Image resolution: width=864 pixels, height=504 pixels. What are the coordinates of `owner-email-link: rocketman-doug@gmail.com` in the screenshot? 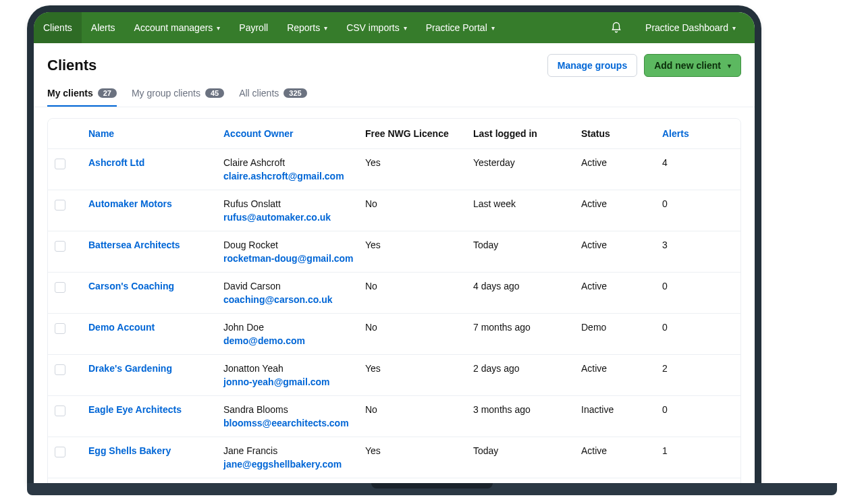 It's located at (294, 258).